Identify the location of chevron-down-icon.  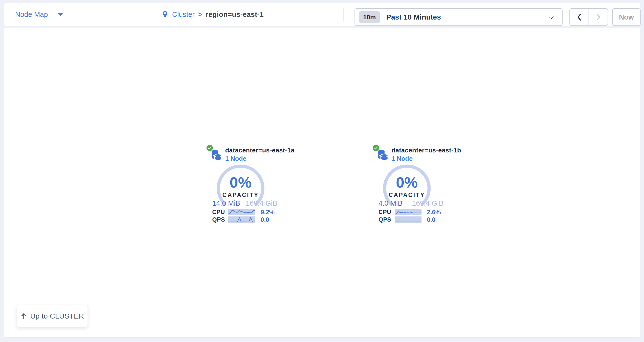
(552, 18).